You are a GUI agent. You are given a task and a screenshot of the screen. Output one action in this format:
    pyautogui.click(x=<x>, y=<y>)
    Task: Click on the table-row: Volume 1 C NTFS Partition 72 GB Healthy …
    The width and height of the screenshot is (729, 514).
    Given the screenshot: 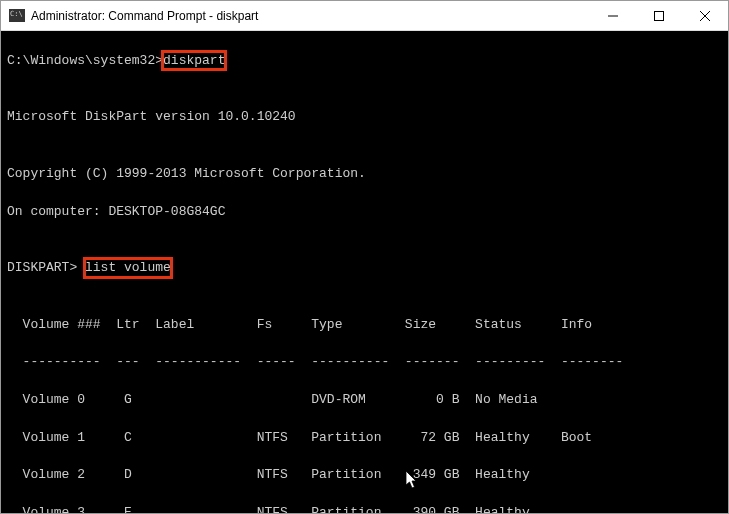 What is the action you would take?
    pyautogui.click(x=364, y=438)
    